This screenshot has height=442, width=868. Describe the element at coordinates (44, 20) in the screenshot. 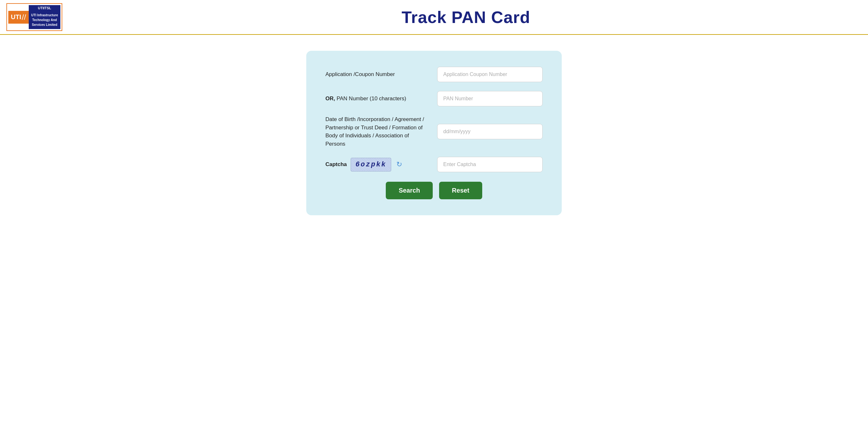

I see `company-name: UTI Infrastructure Technology And Servic…` at that location.